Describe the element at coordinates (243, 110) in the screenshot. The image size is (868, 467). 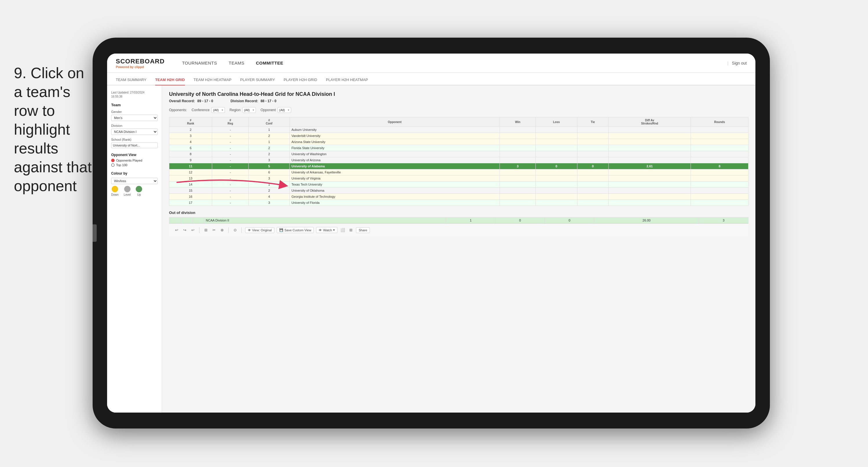
I see `region-filter-group: Region (All)` at that location.